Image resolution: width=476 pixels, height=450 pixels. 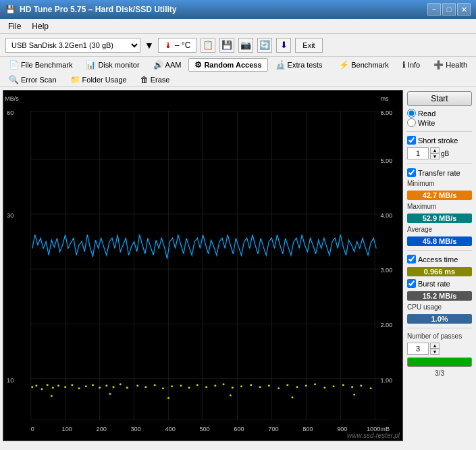 What do you see at coordinates (170, 429) in the screenshot?
I see `svg-text: 400` at bounding box center [170, 429].